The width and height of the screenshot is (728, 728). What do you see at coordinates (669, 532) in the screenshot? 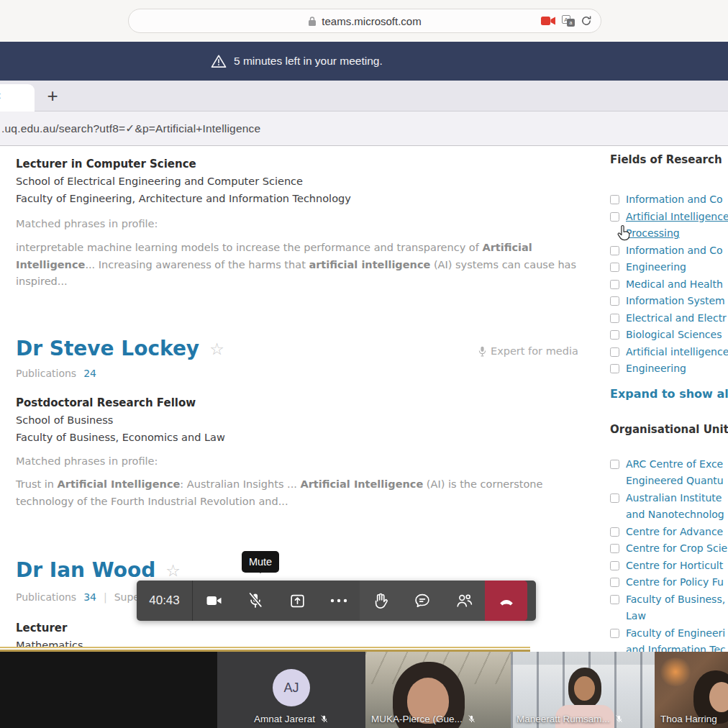
I see `facet-row: Centre for Advance` at bounding box center [669, 532].